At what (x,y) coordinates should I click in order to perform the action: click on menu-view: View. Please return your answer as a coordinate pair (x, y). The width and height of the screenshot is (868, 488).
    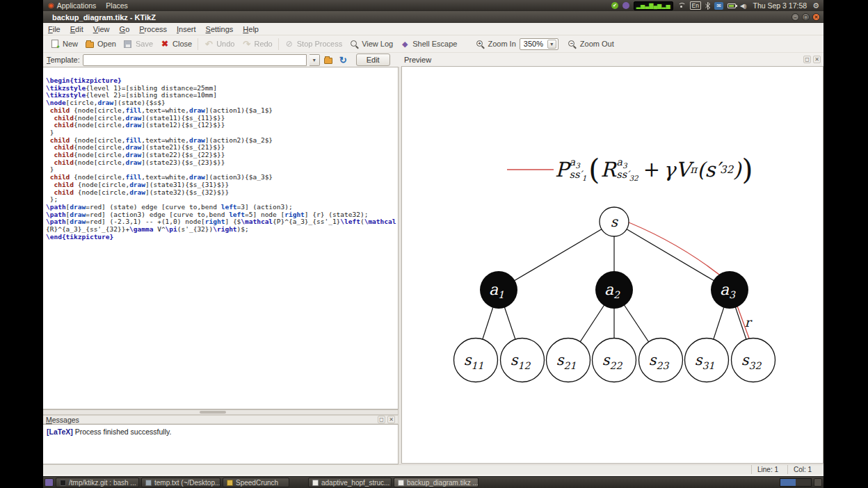
    Looking at the image, I should click on (102, 29).